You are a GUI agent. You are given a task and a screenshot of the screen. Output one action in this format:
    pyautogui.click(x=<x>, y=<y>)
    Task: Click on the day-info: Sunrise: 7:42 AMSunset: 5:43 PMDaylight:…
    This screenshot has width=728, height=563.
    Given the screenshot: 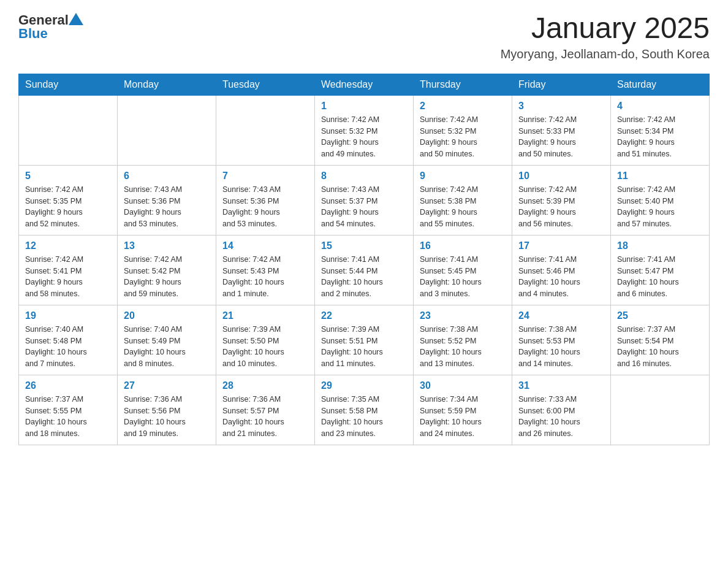 What is the action you would take?
    pyautogui.click(x=265, y=277)
    